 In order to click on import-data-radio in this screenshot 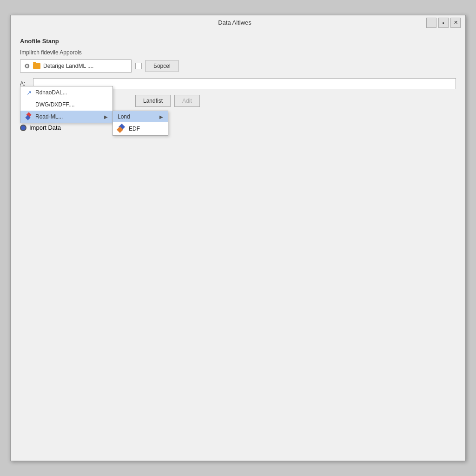, I will do `click(23, 128)`.